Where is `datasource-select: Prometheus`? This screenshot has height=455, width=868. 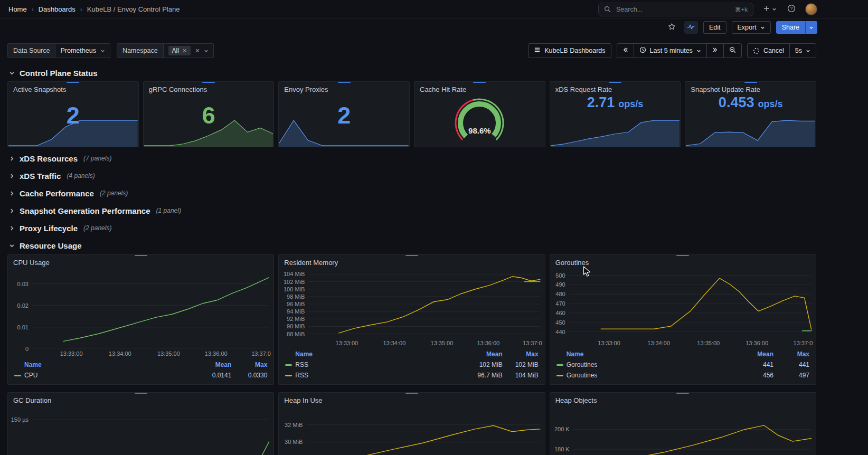 datasource-select: Prometheus is located at coordinates (82, 51).